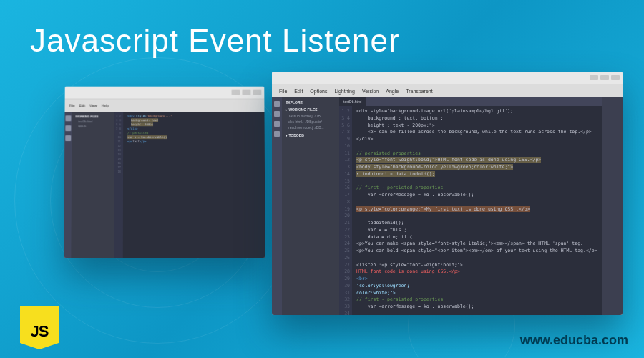 This screenshot has width=644, height=358. I want to click on debug-icon, so click(277, 134).